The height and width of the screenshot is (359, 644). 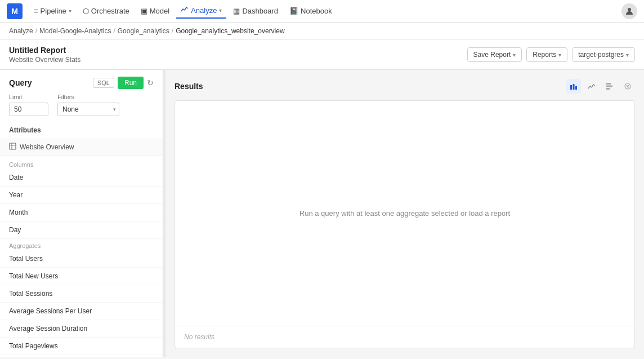 I want to click on refresh-icon: ↻, so click(x=150, y=83).